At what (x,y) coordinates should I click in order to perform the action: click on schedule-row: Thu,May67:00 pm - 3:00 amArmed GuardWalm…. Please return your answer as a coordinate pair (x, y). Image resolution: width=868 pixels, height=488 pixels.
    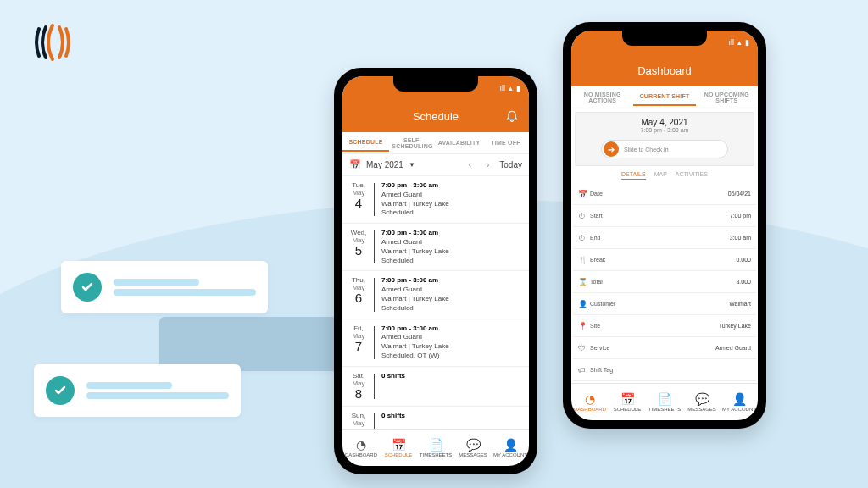
    Looking at the image, I should click on (436, 295).